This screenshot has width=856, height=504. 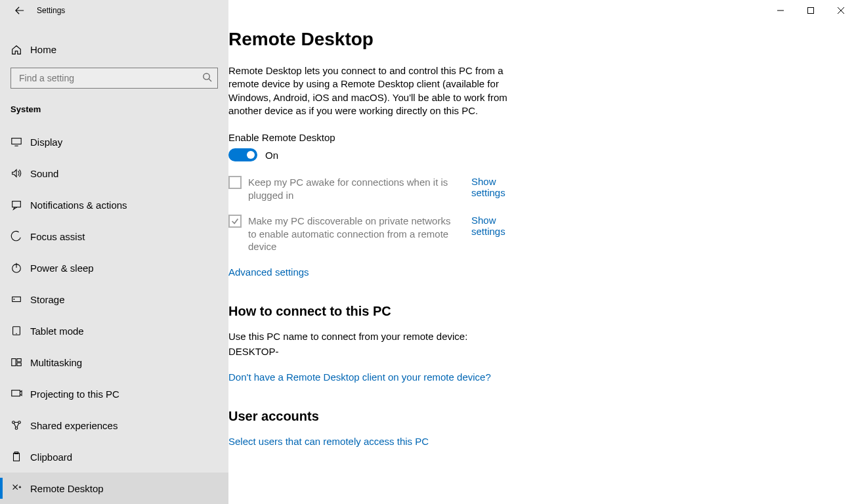 What do you see at coordinates (379, 91) in the screenshot?
I see `page-description: Remote Desktop lets you connect to and c…` at bounding box center [379, 91].